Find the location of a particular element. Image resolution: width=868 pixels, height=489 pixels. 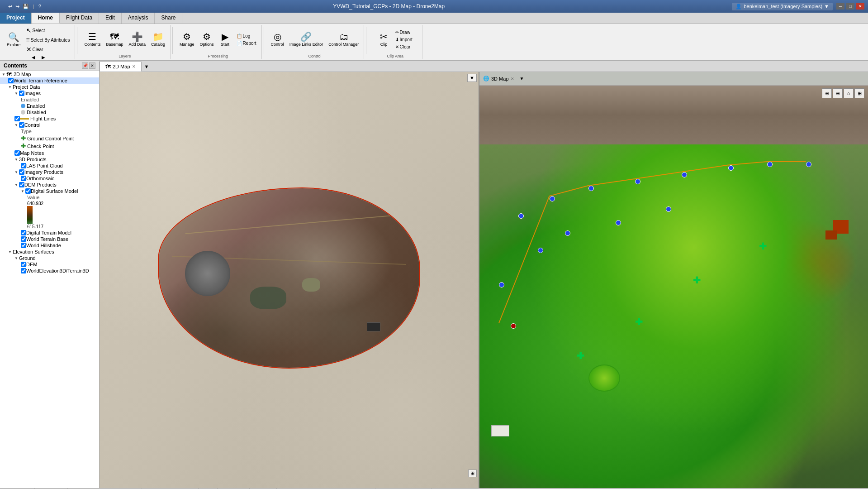

checkbox-dem is located at coordinates (24, 264).